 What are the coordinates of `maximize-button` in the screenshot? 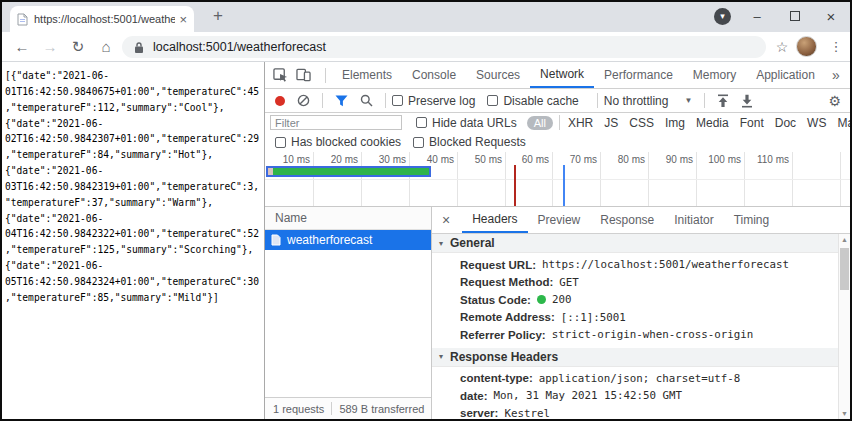 It's located at (795, 16).